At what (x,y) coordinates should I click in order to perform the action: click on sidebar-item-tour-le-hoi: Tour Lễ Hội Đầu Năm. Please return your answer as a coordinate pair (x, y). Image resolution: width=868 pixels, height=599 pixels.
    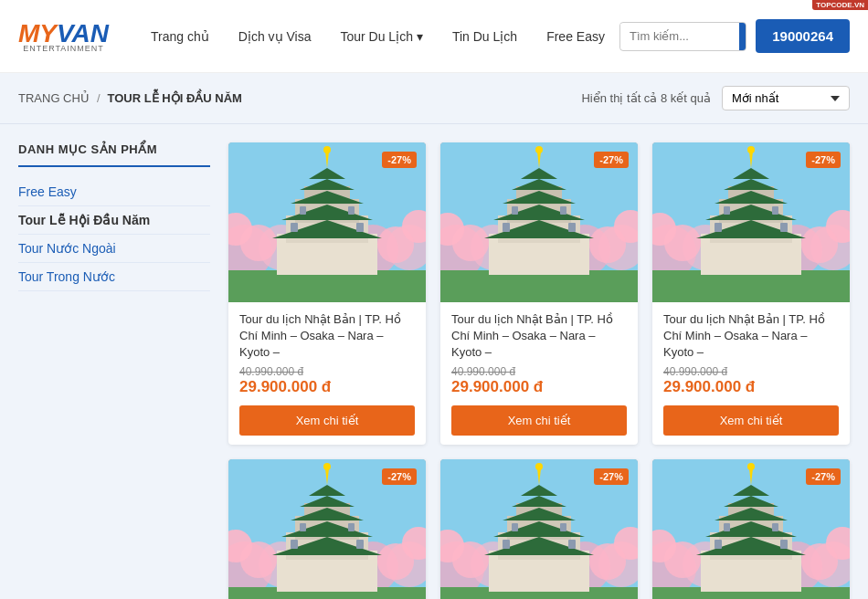
    Looking at the image, I should click on (114, 221).